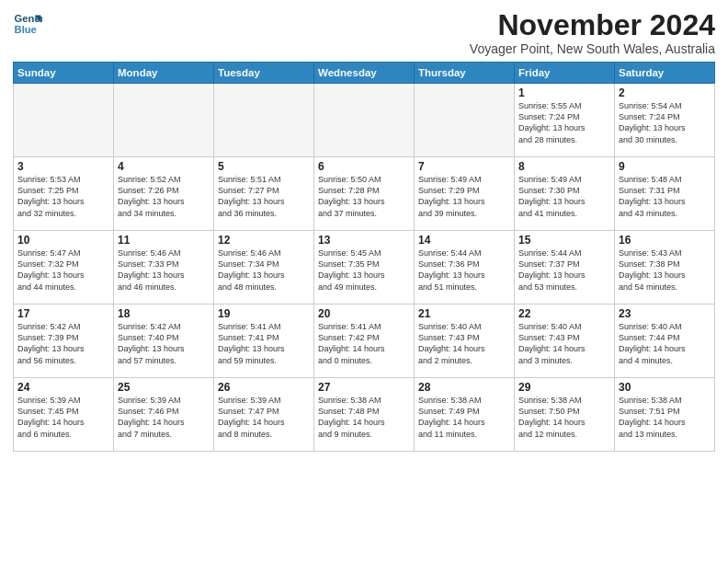  Describe the element at coordinates (364, 270) in the screenshot. I see `day-info: Sunrise: 5:45 AM Sunset: 7:35 PM Dayligh…` at that location.